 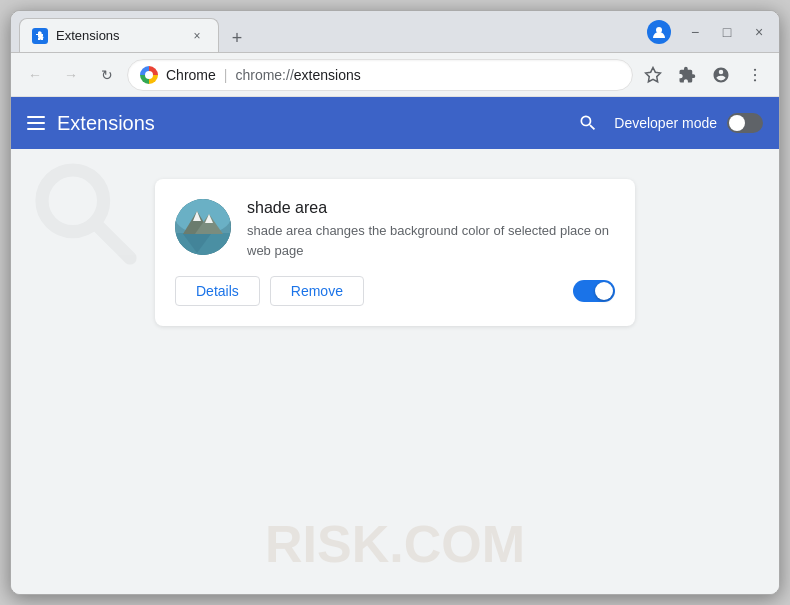 What do you see at coordinates (191, 75) in the screenshot?
I see `address-site-name: Chrome` at bounding box center [191, 75].